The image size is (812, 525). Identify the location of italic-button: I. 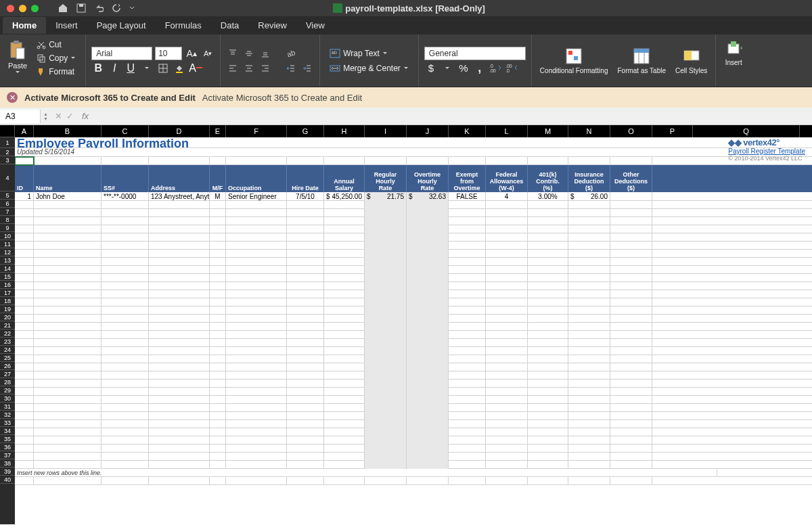
(114, 68).